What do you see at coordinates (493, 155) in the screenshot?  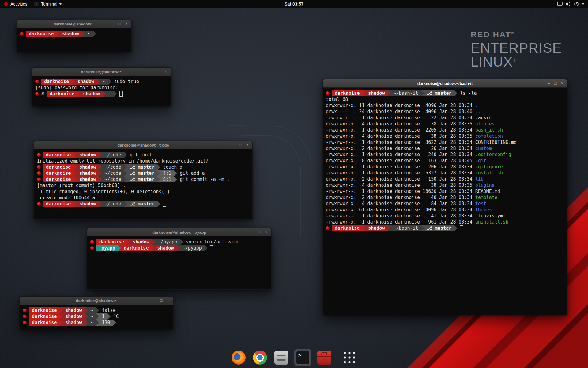 I see `terminal-text: .editorconfig` at bounding box center [493, 155].